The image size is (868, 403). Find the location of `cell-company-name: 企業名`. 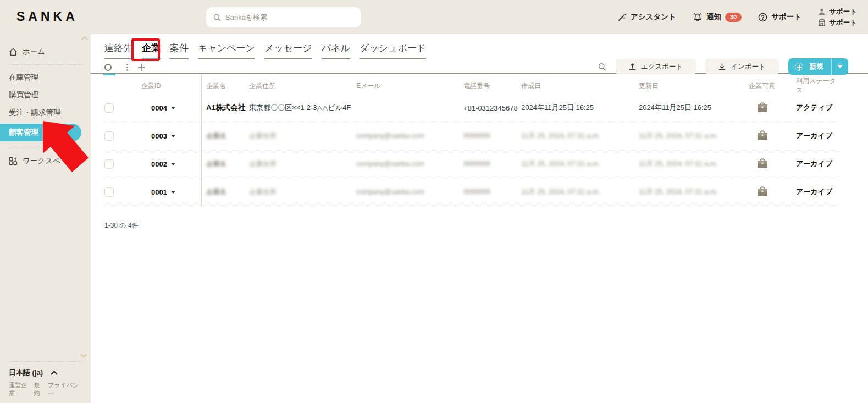

cell-company-name: 企業名 is located at coordinates (225, 192).